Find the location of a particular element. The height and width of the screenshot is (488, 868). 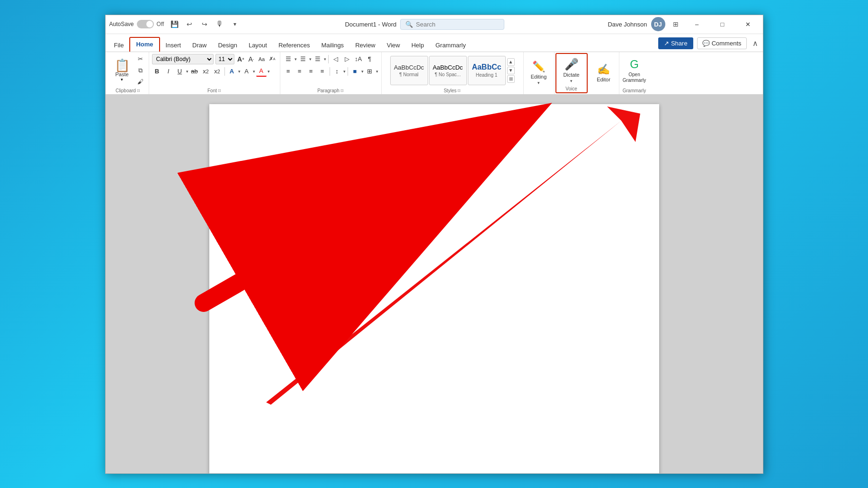

highlight-dropdown: ▾ is located at coordinates (254, 71).